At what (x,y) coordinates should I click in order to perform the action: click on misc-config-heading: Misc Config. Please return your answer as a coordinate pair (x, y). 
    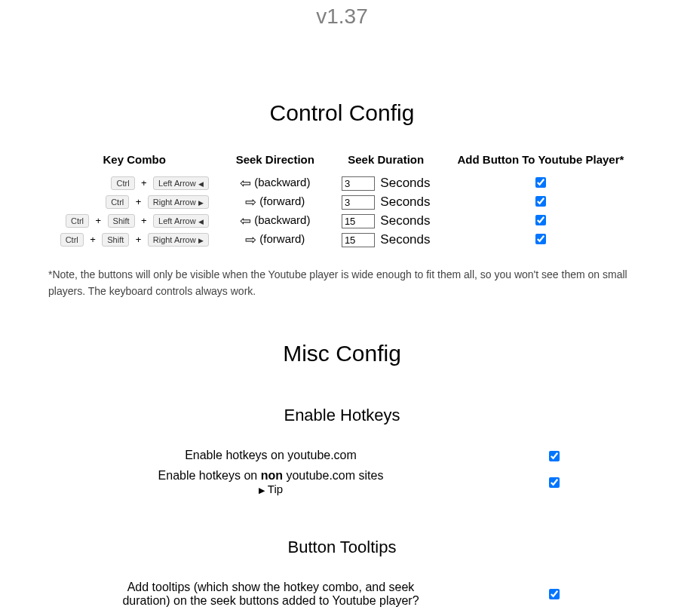
    Looking at the image, I should click on (342, 354).